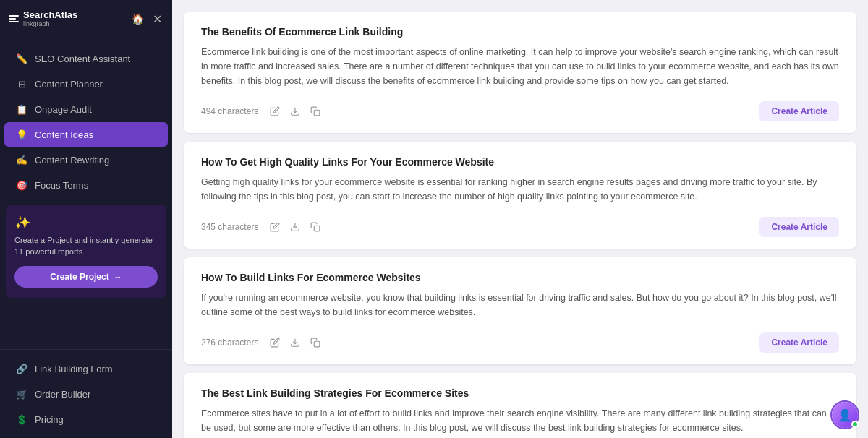 The height and width of the screenshot is (438, 868). I want to click on dollar-icon: 💲, so click(22, 419).